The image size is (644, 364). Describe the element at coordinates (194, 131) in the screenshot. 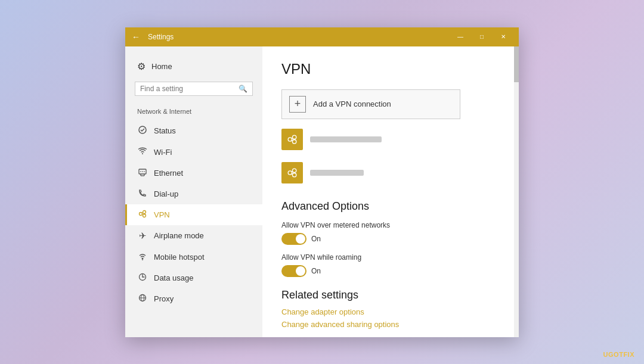

I see `sidebar-item-status: Status` at that location.